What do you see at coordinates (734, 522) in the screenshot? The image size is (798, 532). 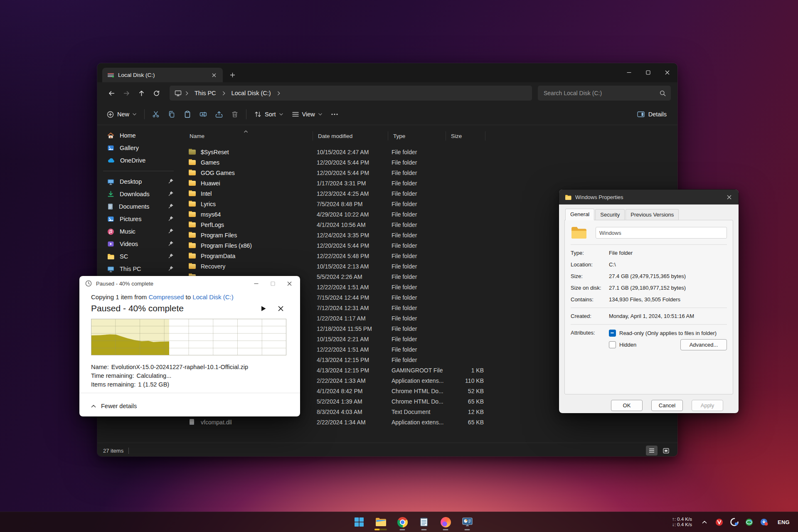 I see `assistant-tray-icon` at bounding box center [734, 522].